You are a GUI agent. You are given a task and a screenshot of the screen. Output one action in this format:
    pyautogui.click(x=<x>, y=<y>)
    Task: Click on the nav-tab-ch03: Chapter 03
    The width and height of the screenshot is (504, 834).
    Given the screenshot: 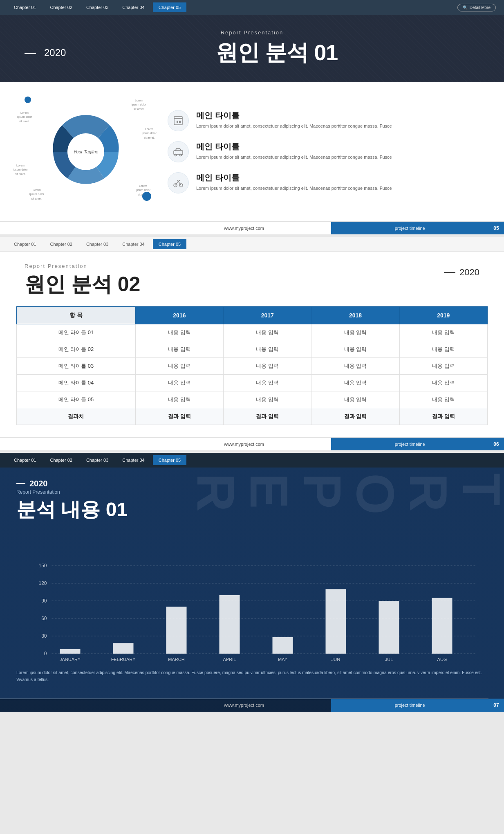 What is the action you would take?
    pyautogui.click(x=97, y=7)
    